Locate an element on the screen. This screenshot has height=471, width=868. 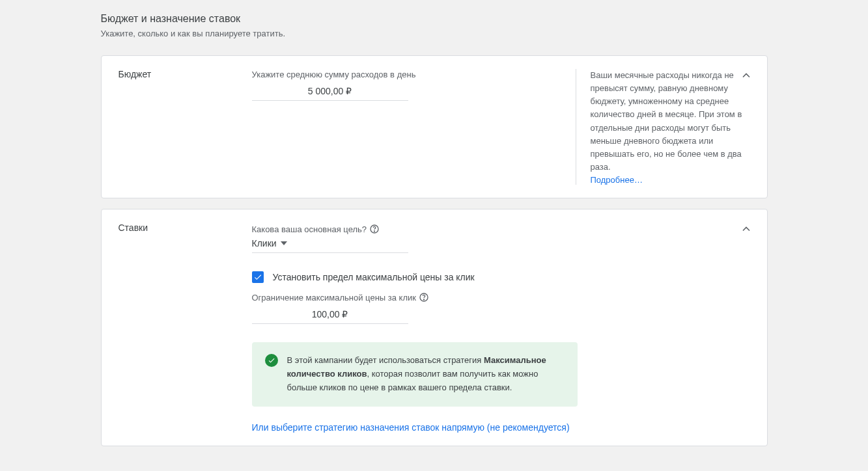
daily-budget-input is located at coordinates (330, 91).